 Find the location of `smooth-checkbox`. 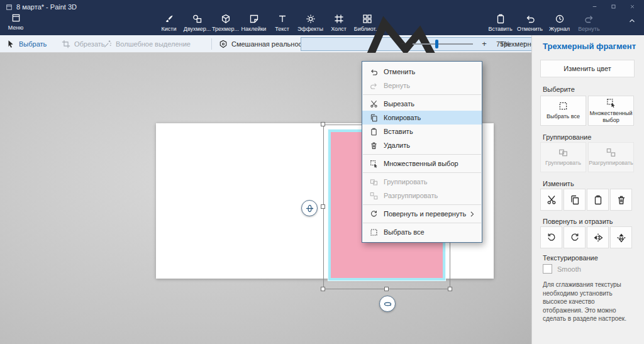

smooth-checkbox is located at coordinates (547, 269).